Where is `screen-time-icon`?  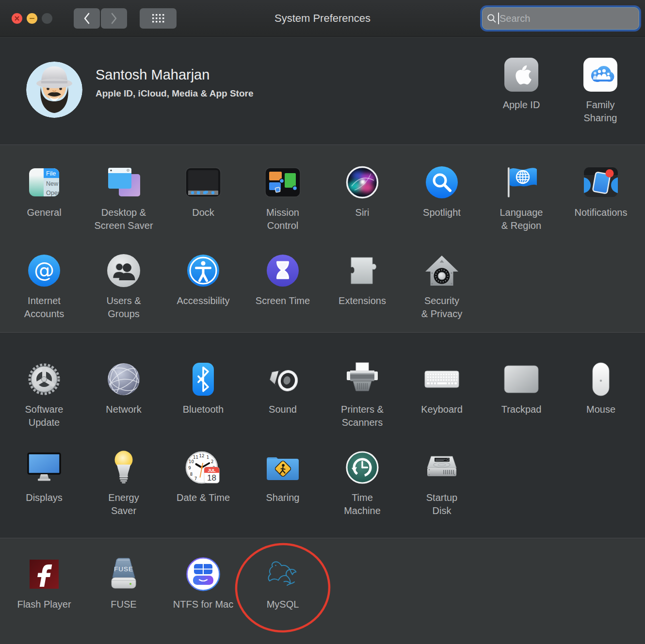 screen-time-icon is located at coordinates (283, 271).